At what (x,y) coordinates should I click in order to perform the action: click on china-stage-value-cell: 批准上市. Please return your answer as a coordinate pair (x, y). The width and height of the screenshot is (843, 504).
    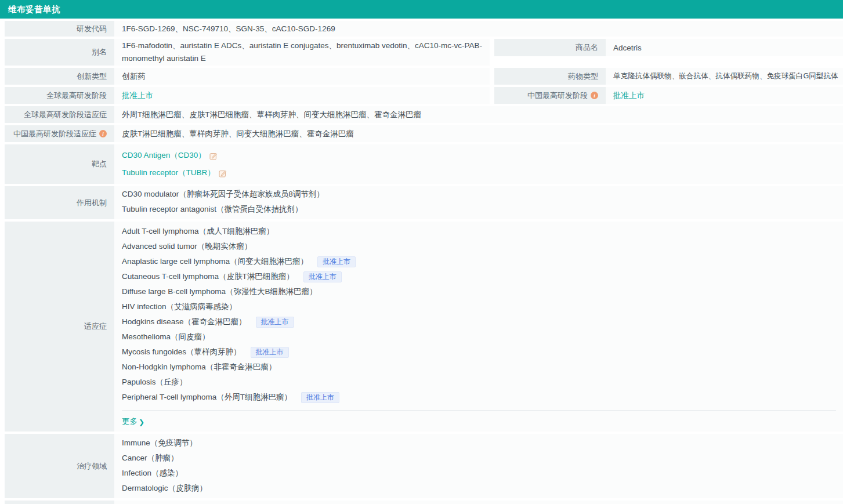
    Looking at the image, I should click on (724, 95).